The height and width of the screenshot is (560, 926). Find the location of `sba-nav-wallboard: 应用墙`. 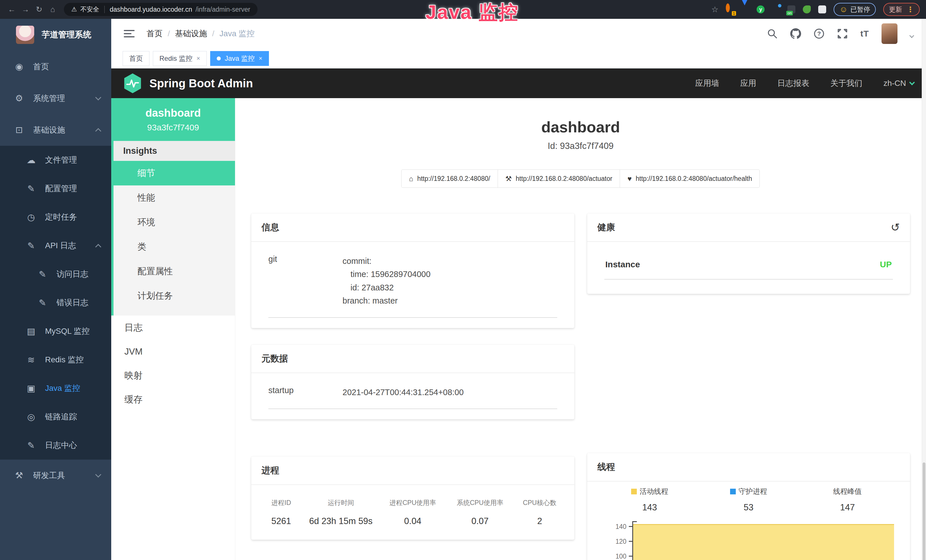

sba-nav-wallboard: 应用墙 is located at coordinates (707, 83).